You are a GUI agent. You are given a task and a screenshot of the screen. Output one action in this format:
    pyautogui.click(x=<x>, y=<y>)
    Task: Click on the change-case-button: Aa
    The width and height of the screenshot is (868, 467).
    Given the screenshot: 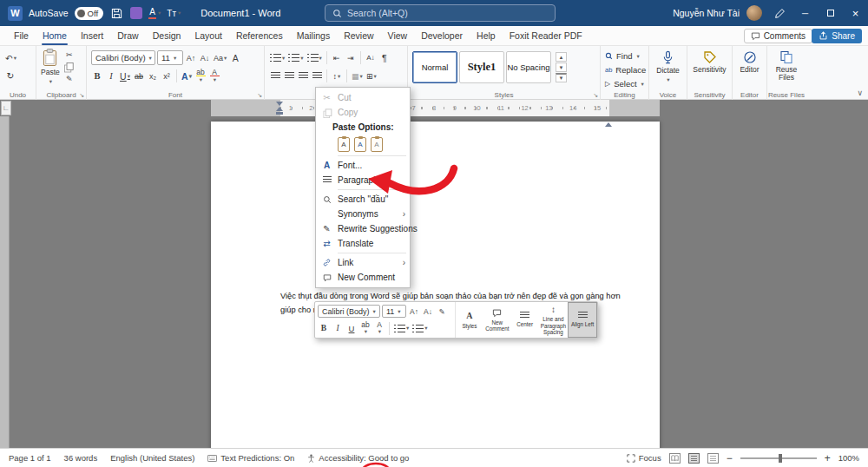 What is the action you would take?
    pyautogui.click(x=220, y=57)
    